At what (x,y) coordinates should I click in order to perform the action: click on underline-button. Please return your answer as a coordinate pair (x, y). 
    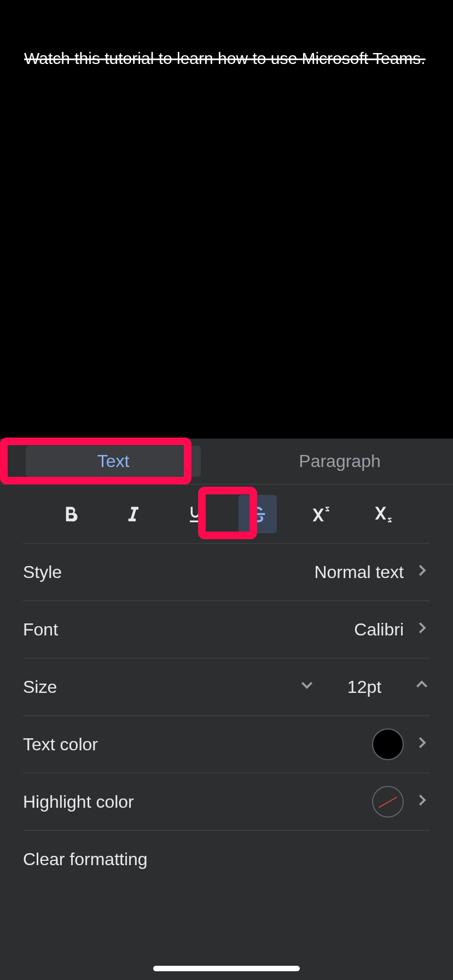
    Looking at the image, I should click on (195, 514).